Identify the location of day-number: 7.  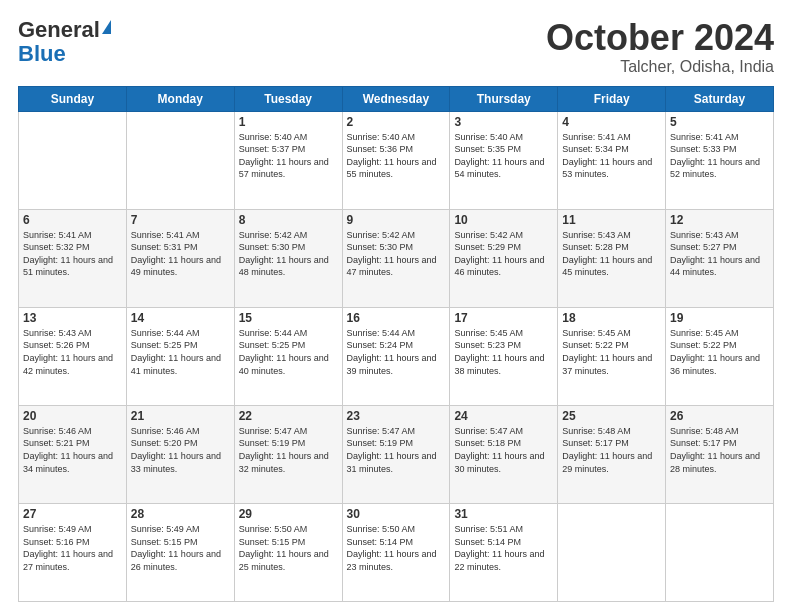
(180, 220).